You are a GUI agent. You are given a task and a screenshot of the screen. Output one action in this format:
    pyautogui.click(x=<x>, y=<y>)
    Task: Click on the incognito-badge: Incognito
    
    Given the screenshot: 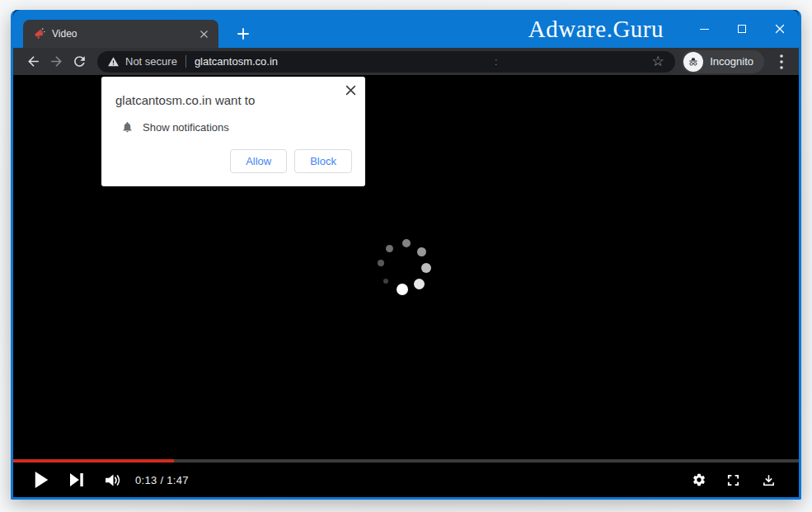 What is the action you would take?
    pyautogui.click(x=723, y=62)
    